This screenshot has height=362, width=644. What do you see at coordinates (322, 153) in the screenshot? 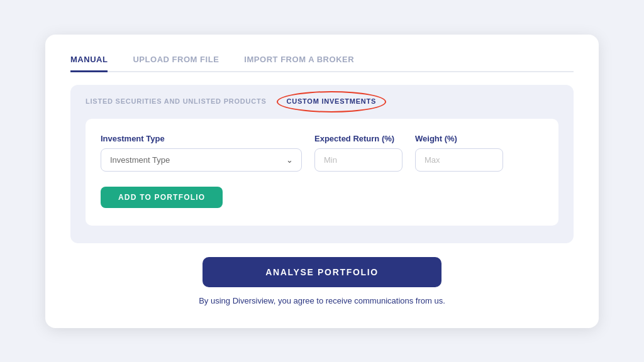
I see `form-row: Investment Type Investment Type ⌄ Expect…` at bounding box center [322, 153].